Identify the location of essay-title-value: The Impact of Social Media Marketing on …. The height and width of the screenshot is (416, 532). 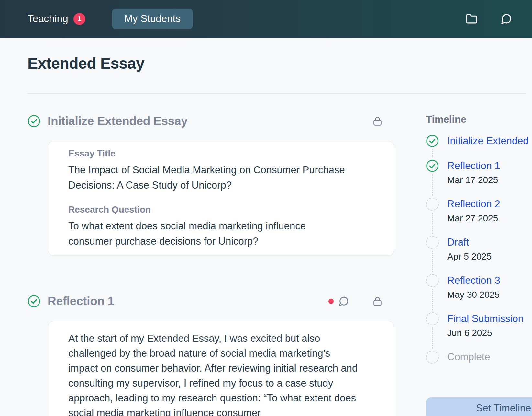
(217, 178).